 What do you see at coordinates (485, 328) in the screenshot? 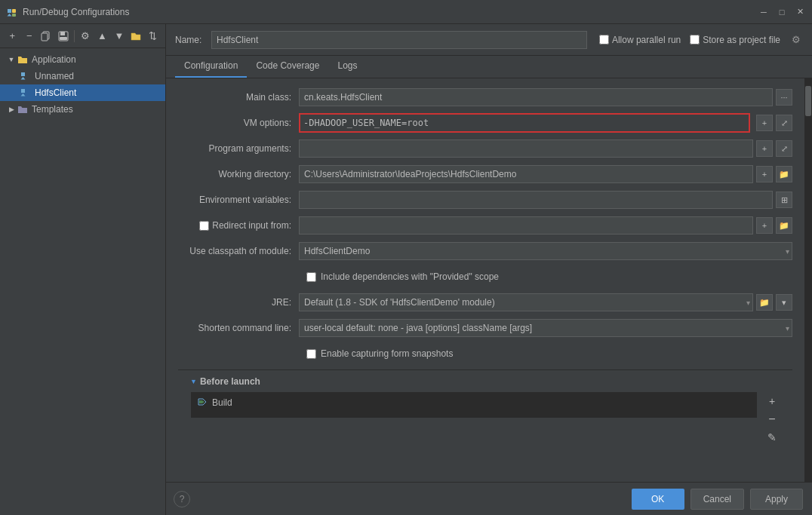
I see `shorten-cmd-row: Shorten command line: user-local default…` at bounding box center [485, 328].